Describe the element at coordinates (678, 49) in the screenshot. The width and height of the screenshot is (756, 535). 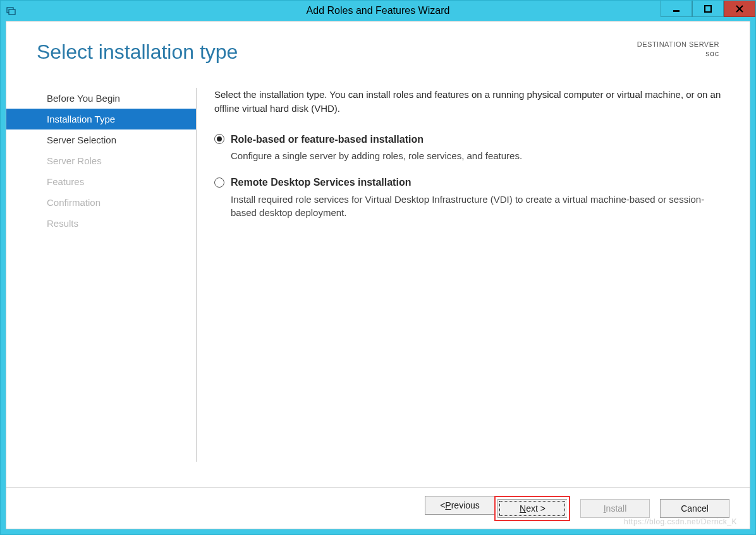
I see `destination-box: DESTINATION SERVER soc` at that location.